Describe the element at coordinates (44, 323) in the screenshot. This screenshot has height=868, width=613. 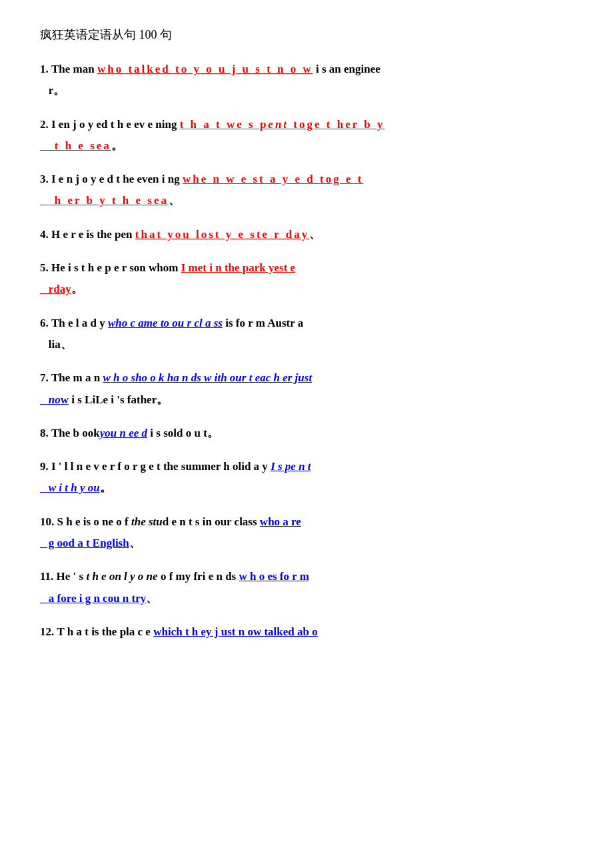
I see `sentence-num-6: 6.` at that location.